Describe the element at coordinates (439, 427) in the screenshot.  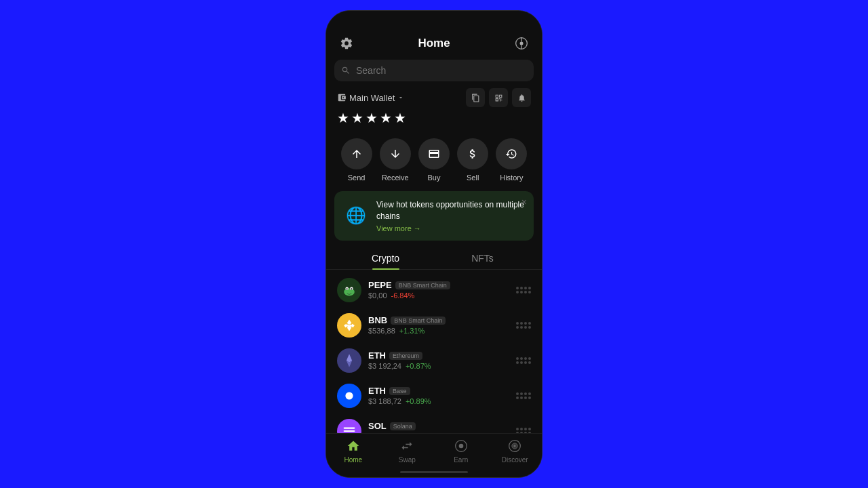
I see `token-info-sol: SOL Solana $144,97 +3.66%` at that location.